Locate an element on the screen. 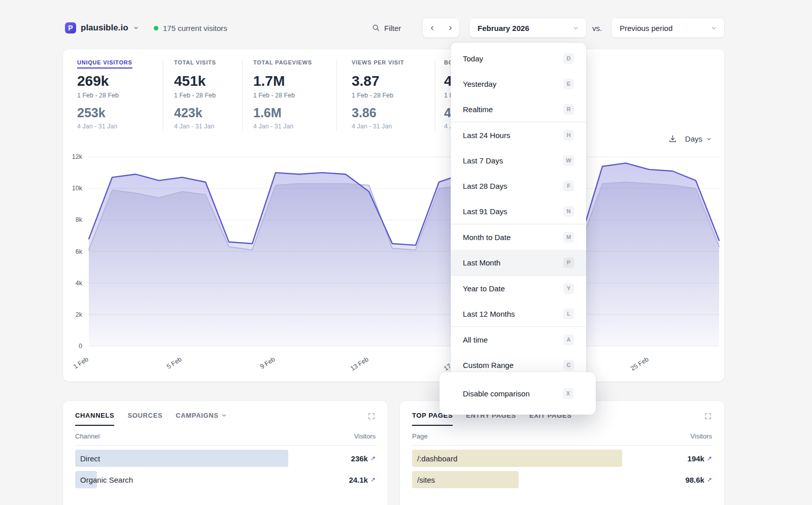 This screenshot has width=812, height=505. menu-item-today: Today D is located at coordinates (519, 58).